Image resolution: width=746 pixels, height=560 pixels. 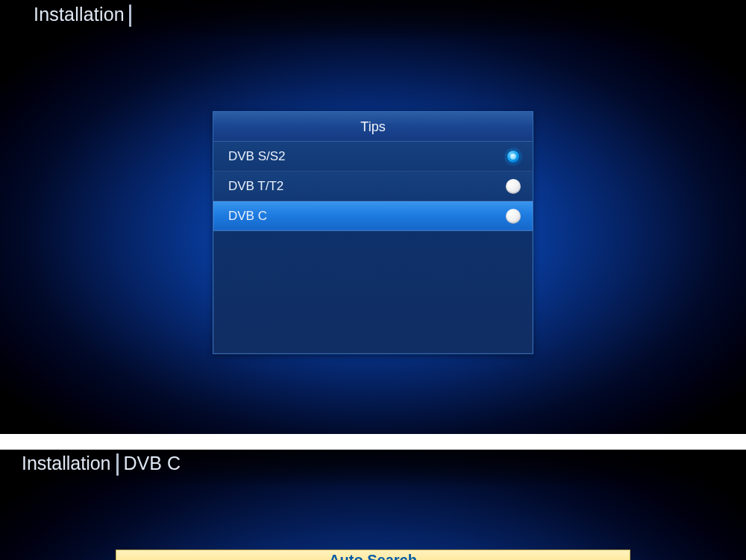 What do you see at coordinates (118, 465) in the screenshot?
I see `breadcrumb-separator` at bounding box center [118, 465].